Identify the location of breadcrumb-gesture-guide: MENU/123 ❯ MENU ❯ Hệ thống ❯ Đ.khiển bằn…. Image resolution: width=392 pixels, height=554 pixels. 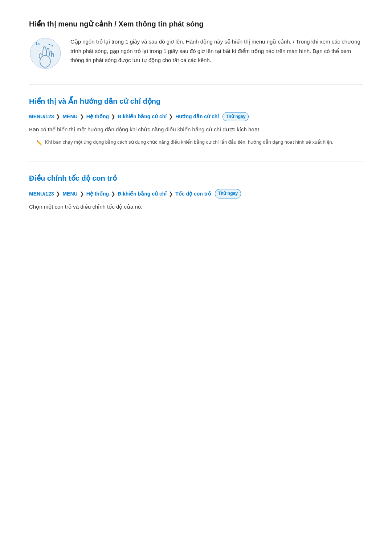
(196, 117).